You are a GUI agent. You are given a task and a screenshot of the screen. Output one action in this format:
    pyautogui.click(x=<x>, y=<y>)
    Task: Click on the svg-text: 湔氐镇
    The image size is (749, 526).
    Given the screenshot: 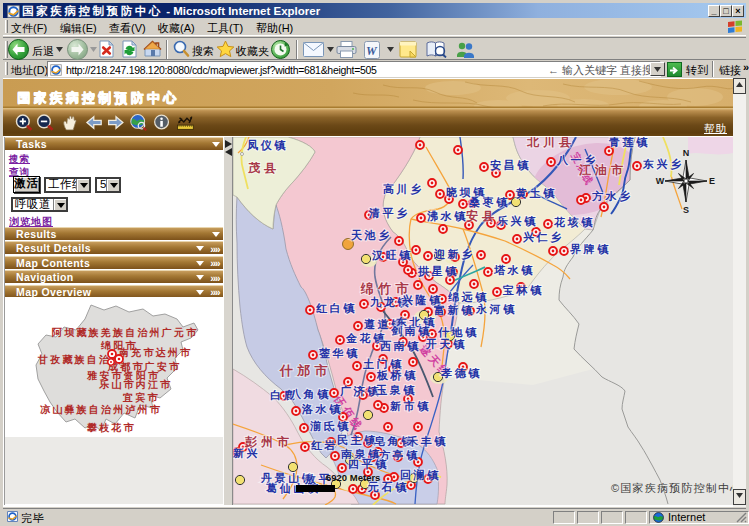 What is the action you would take?
    pyautogui.click(x=330, y=426)
    